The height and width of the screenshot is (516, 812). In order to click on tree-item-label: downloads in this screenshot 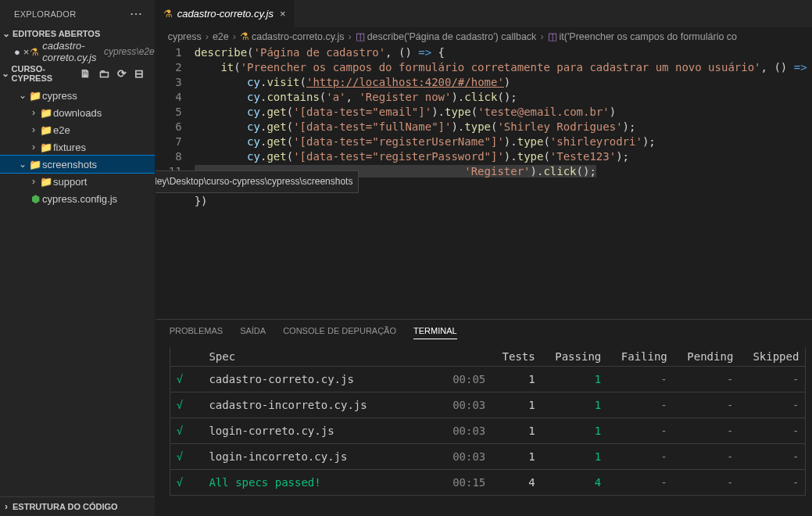, I will do `click(77, 113)`.